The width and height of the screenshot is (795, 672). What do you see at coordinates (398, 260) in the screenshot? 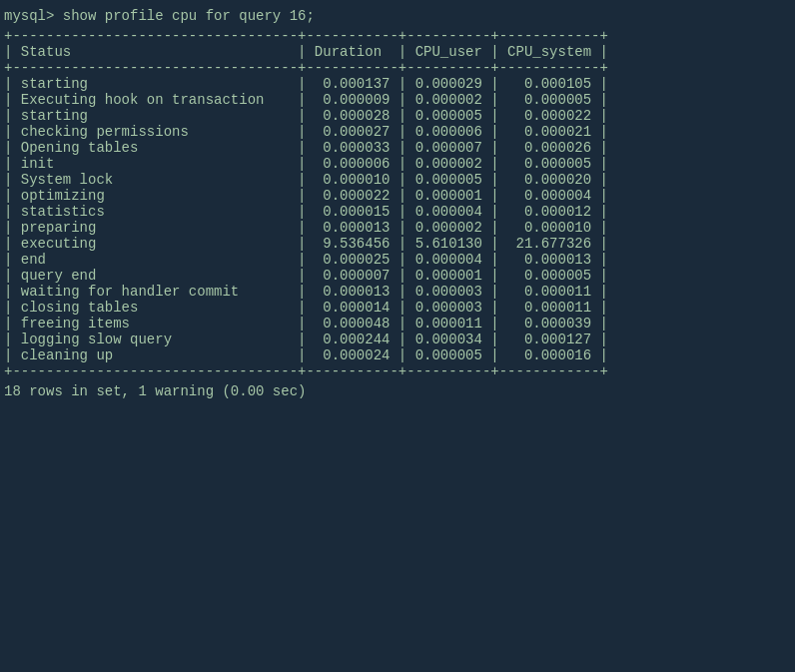
I see `table-row: | end | 0.000025 | 0.000004 | 0.000013 |` at bounding box center [398, 260].